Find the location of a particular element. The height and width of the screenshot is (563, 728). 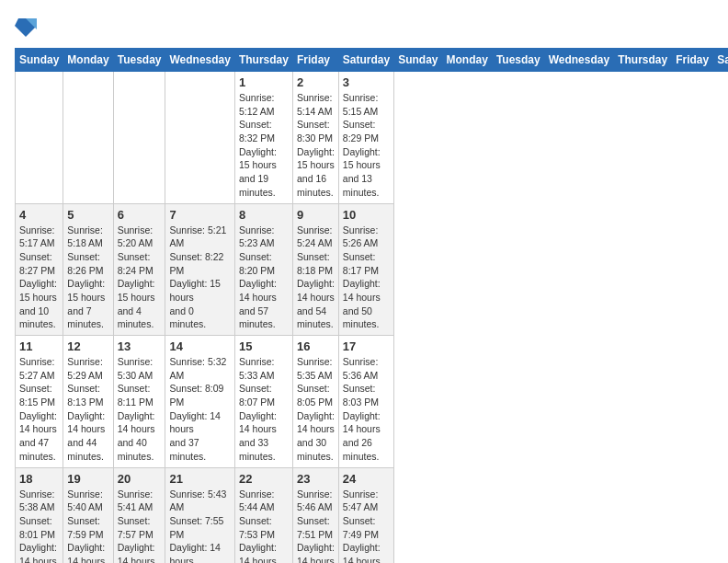

day-info: Sunrise: 5:33 AM Sunset: 8:07 PM Dayligh… is located at coordinates (264, 409).